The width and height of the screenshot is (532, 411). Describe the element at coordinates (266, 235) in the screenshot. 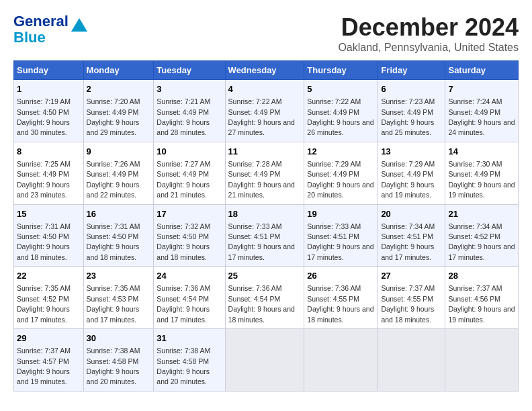

I see `week-row-3: 15Sunrise: 7:31 AMSunset: 4:50 PMDayligh…` at that location.